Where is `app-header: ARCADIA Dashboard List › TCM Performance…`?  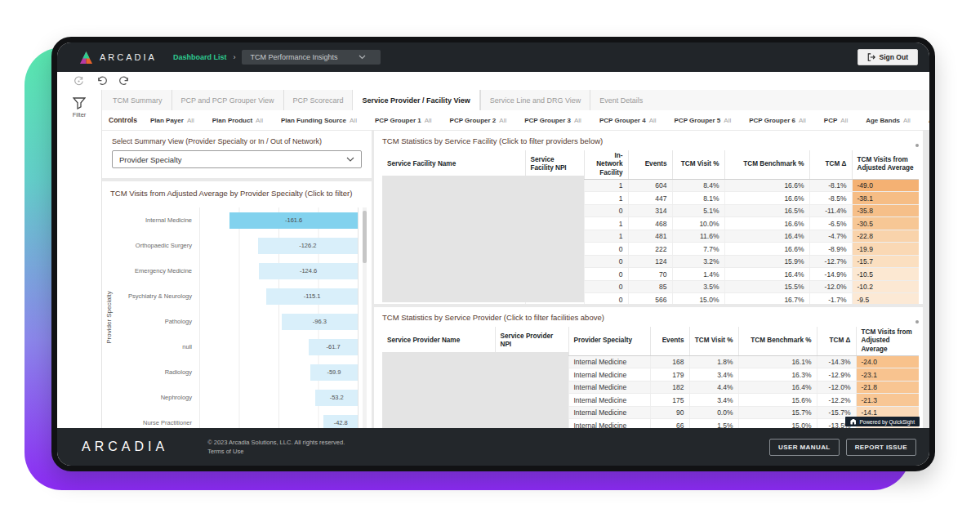 app-header: ARCADIA Dashboard List › TCM Performance… is located at coordinates (493, 57).